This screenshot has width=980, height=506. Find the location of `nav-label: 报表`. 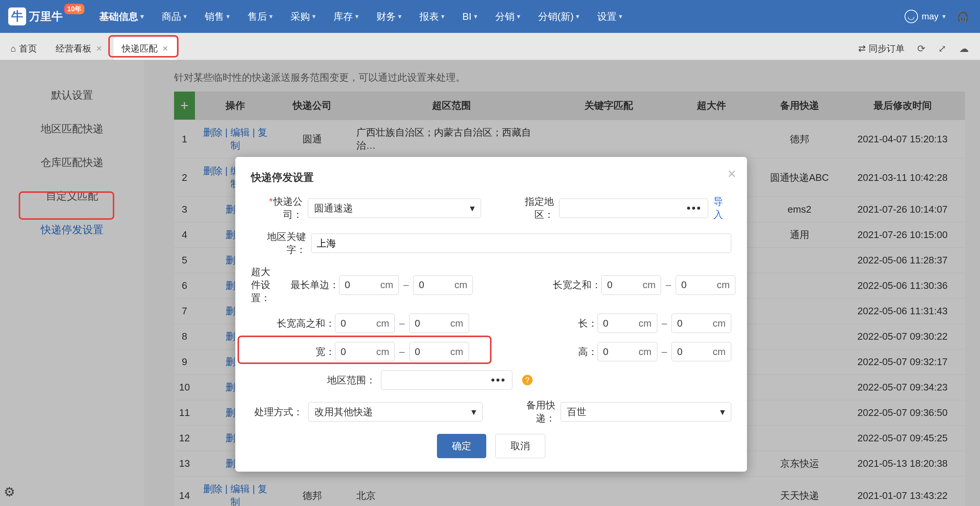

nav-label: 报表 is located at coordinates (429, 17).